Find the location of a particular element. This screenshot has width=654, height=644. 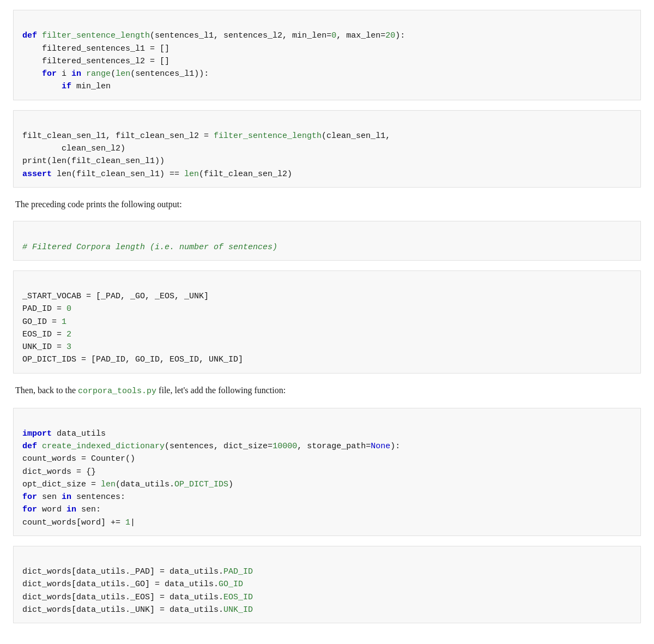

comment-filtered-corpora: # Filtered Corpora length (i.e. number o… is located at coordinates (150, 248).